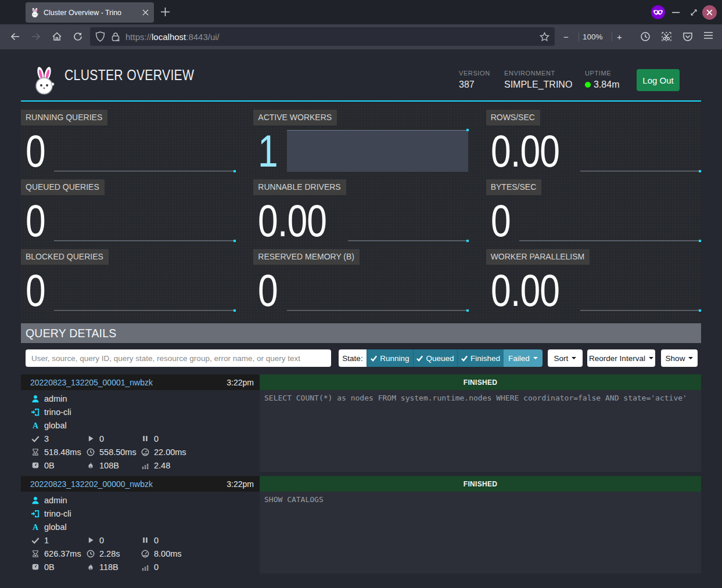 This screenshot has width=722, height=588. I want to click on query-sql-text: SELECT COUNT(*) as nodes FROM system.run…, so click(480, 398).